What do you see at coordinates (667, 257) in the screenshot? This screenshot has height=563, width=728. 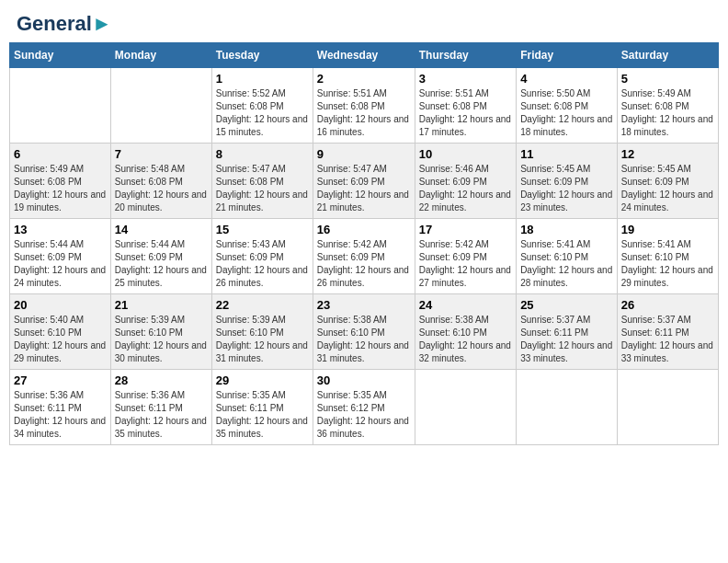 I see `calendar-cell: 19Sunrise: 5:41 AMSunset: 6:10 PMDayligh…` at bounding box center [667, 257].